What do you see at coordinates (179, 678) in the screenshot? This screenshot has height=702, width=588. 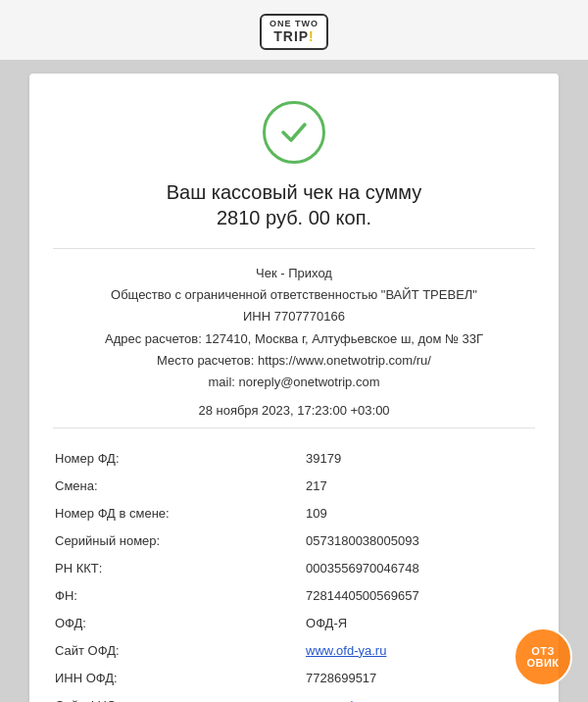 I see `field-label: ИНН ОФД:` at bounding box center [179, 678].